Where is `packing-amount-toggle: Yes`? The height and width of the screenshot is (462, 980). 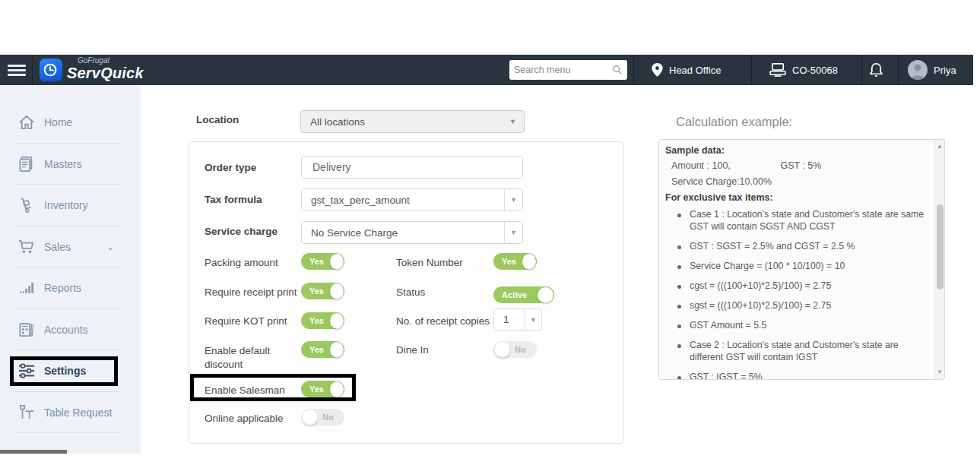
packing-amount-toggle: Yes is located at coordinates (322, 261).